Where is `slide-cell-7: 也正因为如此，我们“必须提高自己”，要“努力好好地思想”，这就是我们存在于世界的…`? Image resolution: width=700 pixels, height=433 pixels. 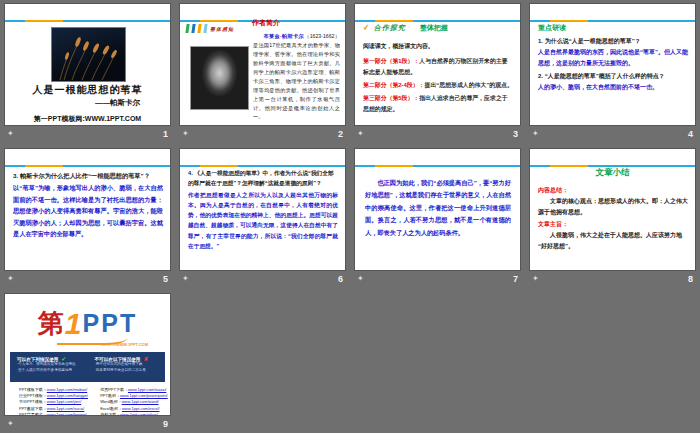
slide-cell-7: 也正因为如此，我们“必须提高自己”，要“努力好好地思想”，这就是我们存在于世界的… is located at coordinates (438, 218).